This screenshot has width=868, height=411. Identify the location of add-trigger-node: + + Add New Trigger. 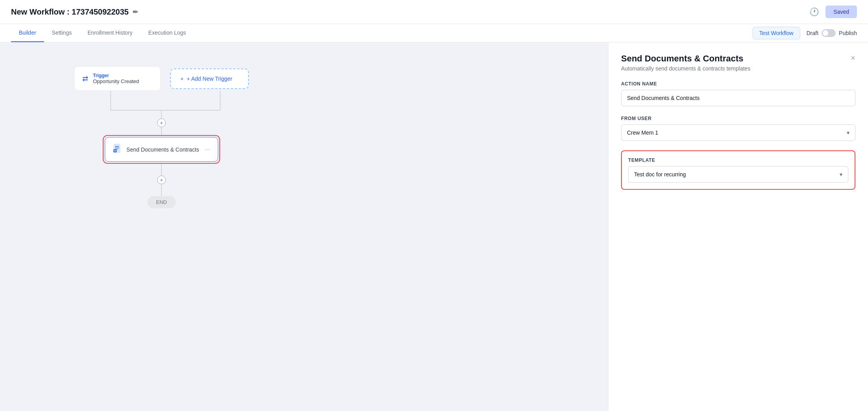
(210, 79).